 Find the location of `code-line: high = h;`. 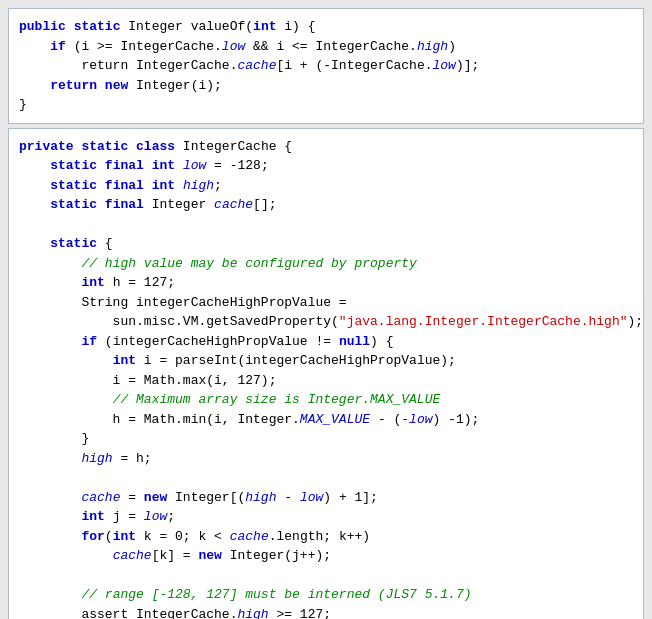

code-line: high = h; is located at coordinates (326, 459).